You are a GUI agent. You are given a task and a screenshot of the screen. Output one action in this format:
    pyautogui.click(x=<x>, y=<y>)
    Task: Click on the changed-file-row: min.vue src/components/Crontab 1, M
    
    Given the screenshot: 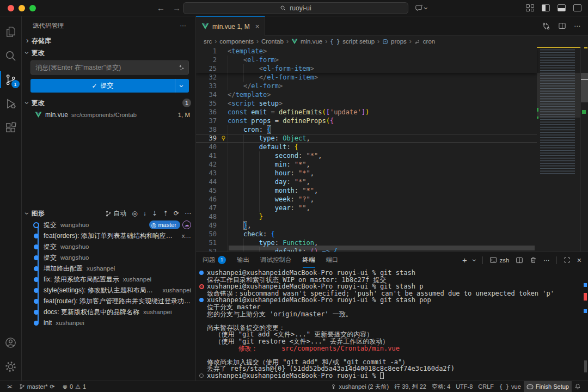 What is the action you would take?
    pyautogui.click(x=109, y=115)
    